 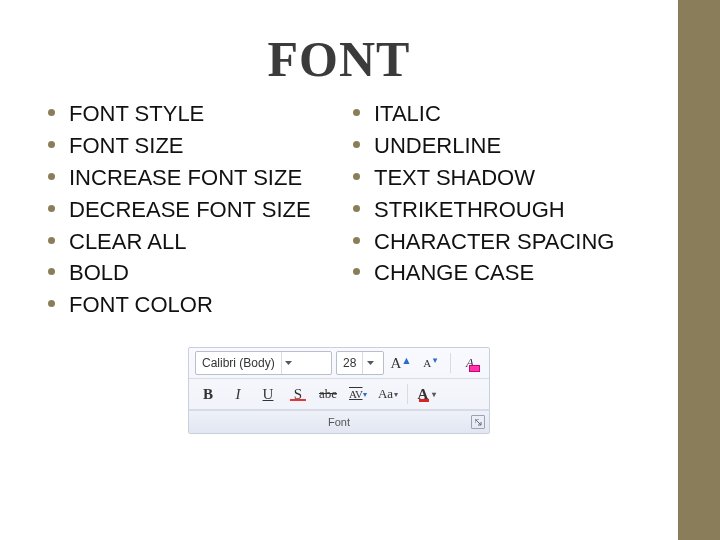 What do you see at coordinates (438, 146) in the screenshot?
I see `list-item-label: UNDERLINE` at bounding box center [438, 146].